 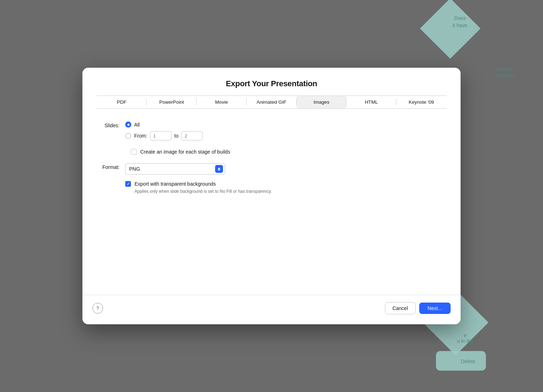 What do you see at coordinates (371, 102) in the screenshot?
I see `tab-html: HTML` at bounding box center [371, 102].